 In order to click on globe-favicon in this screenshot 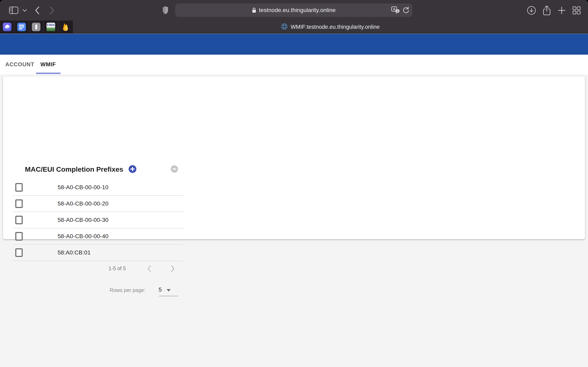, I will do `click(284, 27)`.